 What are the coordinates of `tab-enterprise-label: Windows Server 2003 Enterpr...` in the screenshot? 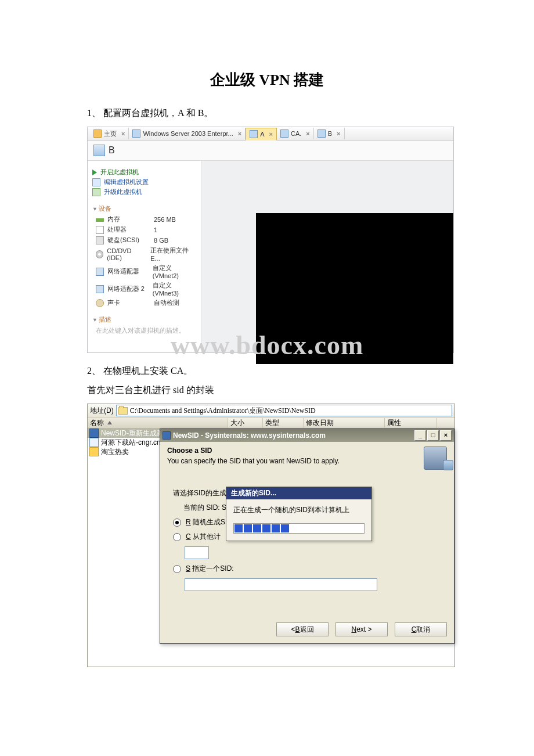 It's located at (188, 134).